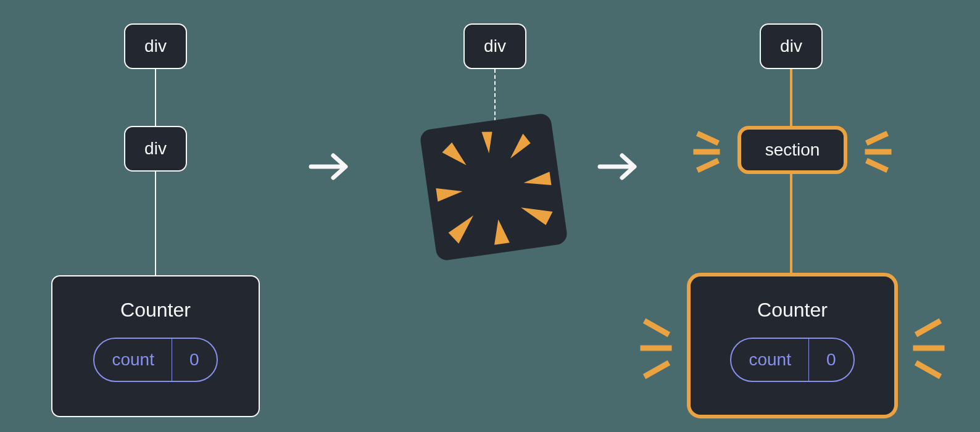  I want to click on left-root-node: div, so click(156, 46).